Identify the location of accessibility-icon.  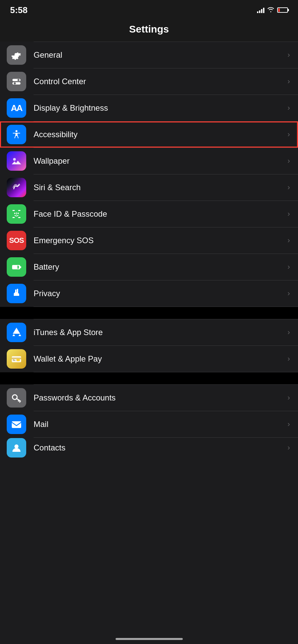
(16, 135).